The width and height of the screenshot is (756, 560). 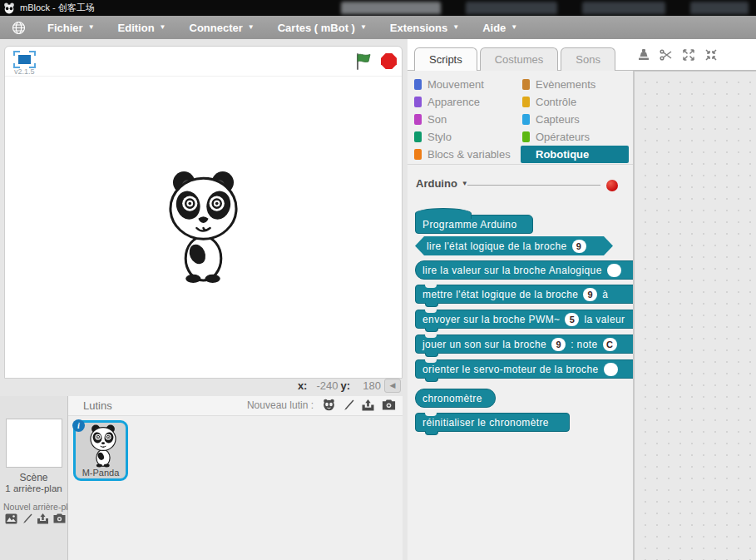 I want to click on x-label: x:, so click(x=303, y=386).